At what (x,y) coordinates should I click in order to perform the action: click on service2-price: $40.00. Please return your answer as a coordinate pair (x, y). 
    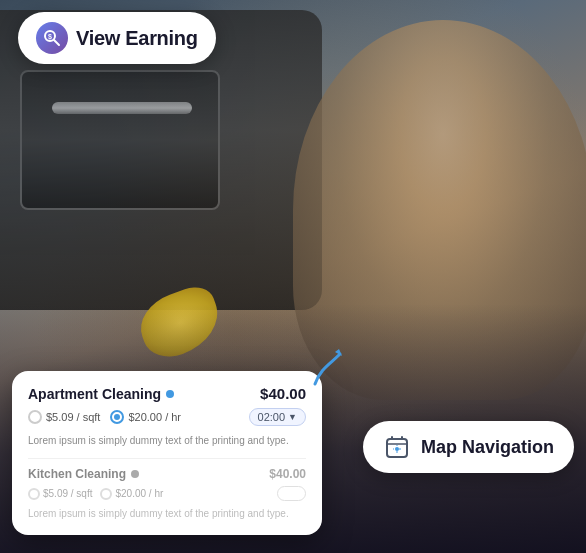
    Looking at the image, I should click on (288, 474).